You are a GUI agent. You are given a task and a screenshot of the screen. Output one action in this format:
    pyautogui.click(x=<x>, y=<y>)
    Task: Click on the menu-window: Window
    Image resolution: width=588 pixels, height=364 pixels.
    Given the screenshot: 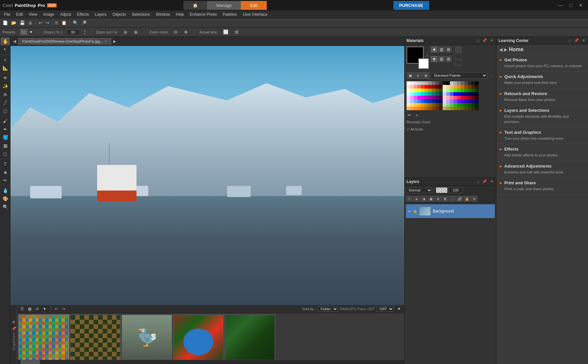 What is the action you would take?
    pyautogui.click(x=163, y=14)
    